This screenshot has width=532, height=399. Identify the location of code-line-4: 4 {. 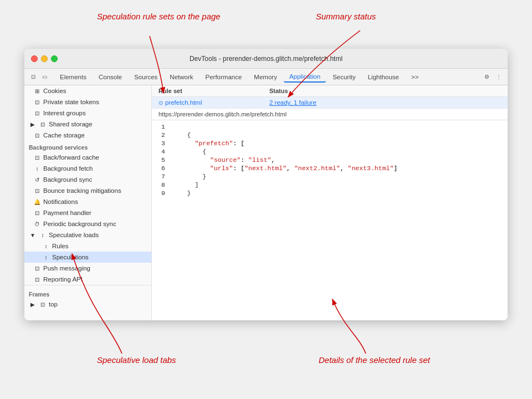
(330, 152).